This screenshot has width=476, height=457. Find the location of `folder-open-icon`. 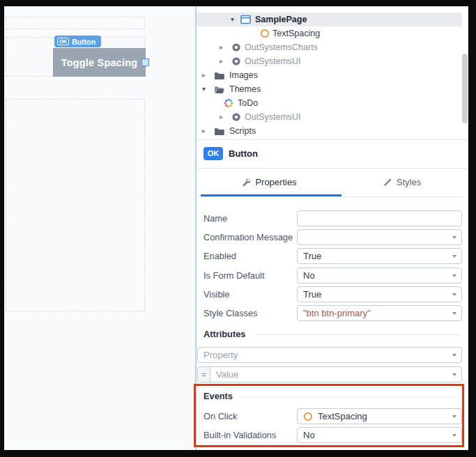

folder-open-icon is located at coordinates (219, 89).